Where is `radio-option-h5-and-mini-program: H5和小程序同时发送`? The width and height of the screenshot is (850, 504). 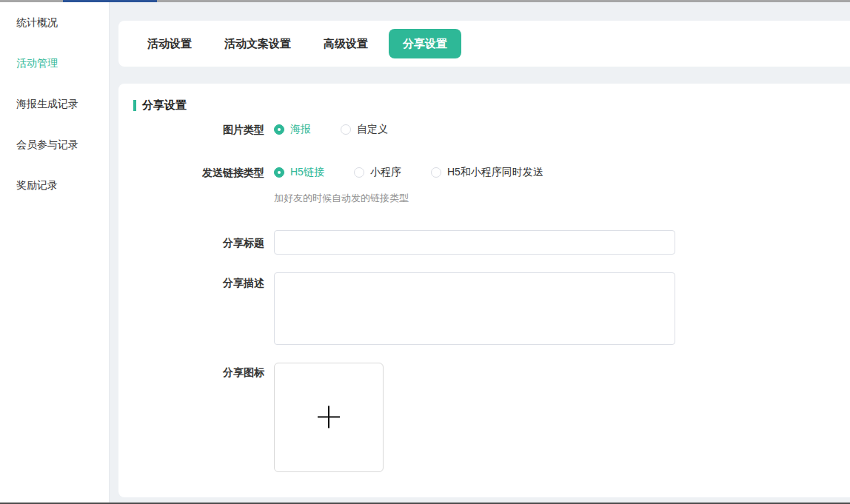
radio-option-h5-and-mini-program: H5和小程序同时发送 is located at coordinates (487, 172).